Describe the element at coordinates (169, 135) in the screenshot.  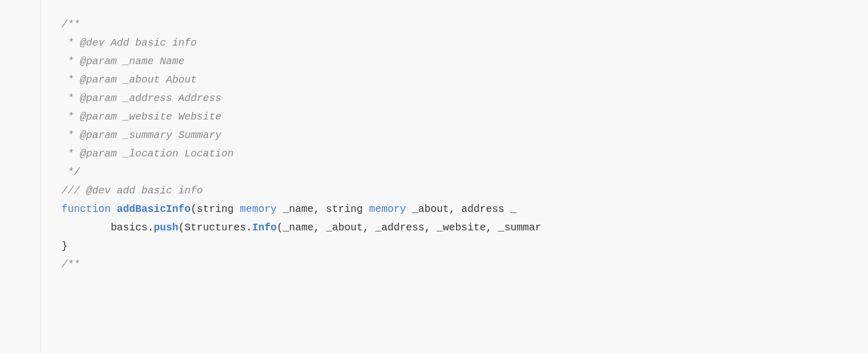
I see `comment-text-7: _summary Summary` at that location.